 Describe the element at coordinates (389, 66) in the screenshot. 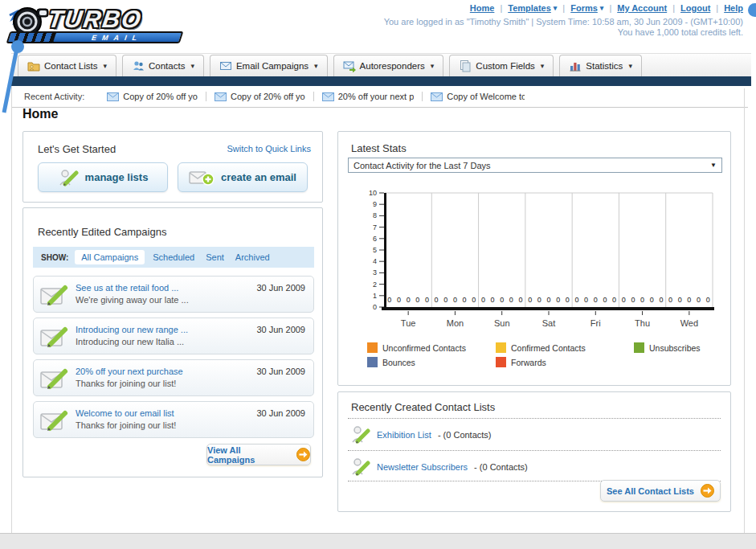

I see `tab-autoresponders: Autoresponders` at that location.